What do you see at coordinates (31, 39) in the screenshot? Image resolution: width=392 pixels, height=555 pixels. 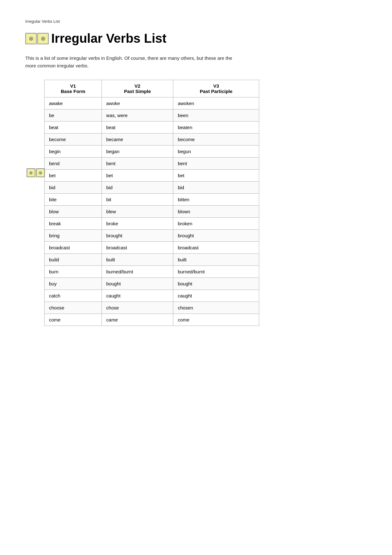 I see `title-icon-1: ⊗` at bounding box center [31, 39].